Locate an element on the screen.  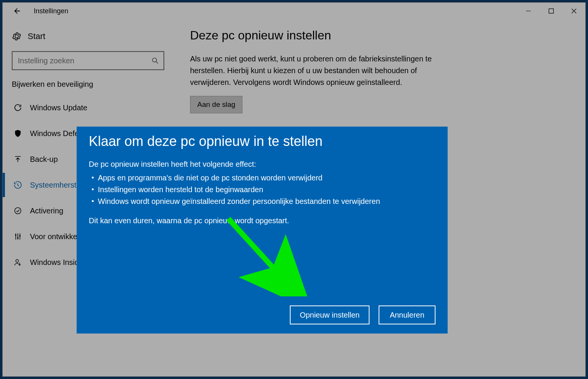
dialog-intro: De pc opnieuw instellen heeft het volgen… is located at coordinates (262, 164).